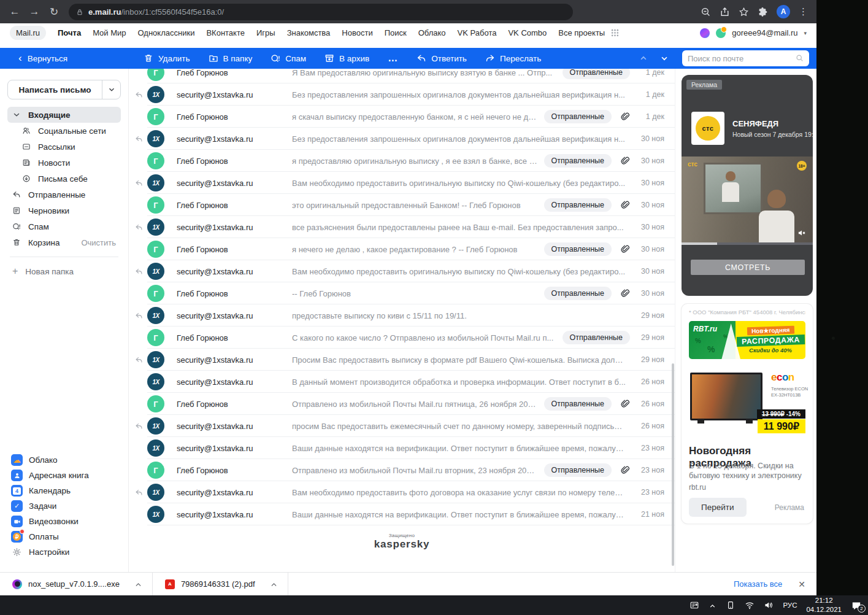  I want to click on device-icon, so click(731, 605).